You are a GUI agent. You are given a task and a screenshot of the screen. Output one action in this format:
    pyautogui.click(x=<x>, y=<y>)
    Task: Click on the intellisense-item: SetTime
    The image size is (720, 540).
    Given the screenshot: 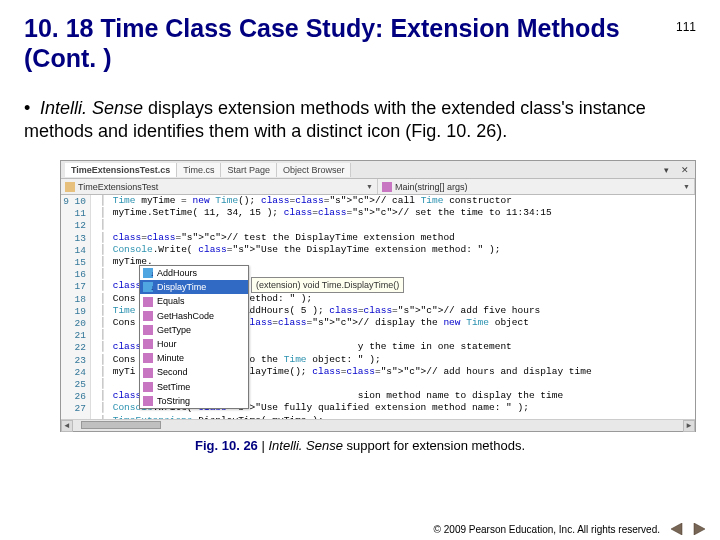 What is the action you would take?
    pyautogui.click(x=194, y=387)
    